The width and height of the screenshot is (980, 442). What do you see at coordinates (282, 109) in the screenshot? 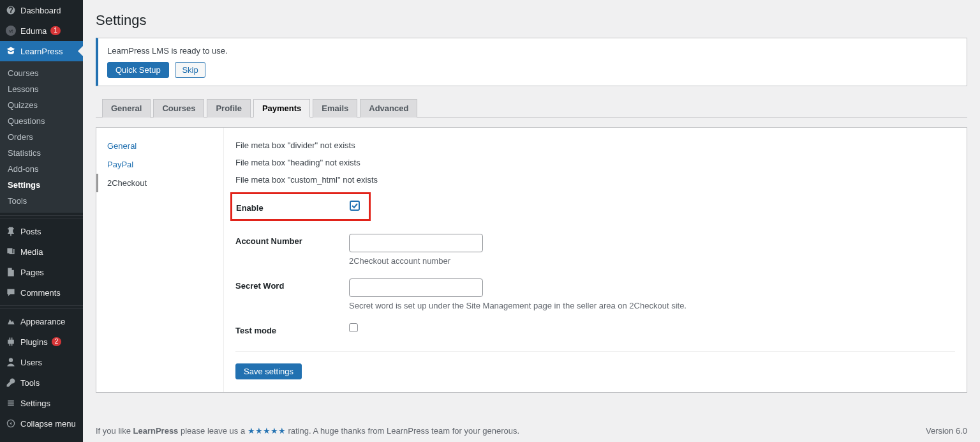
I see `tab-payments: Payments` at bounding box center [282, 109].